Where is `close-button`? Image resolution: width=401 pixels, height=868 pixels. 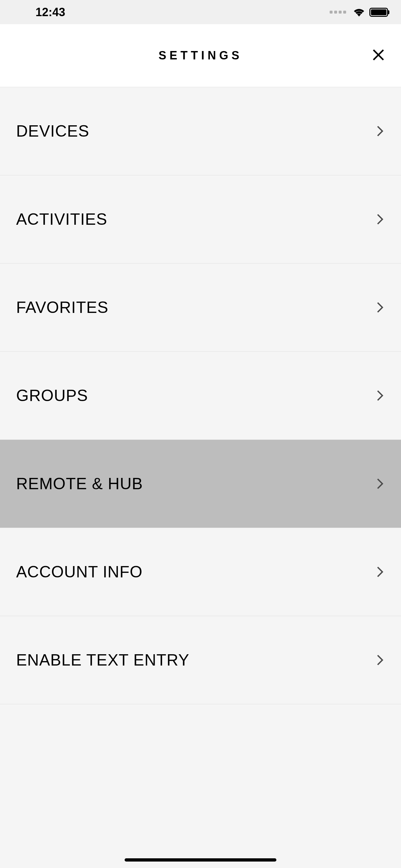 close-button is located at coordinates (378, 56).